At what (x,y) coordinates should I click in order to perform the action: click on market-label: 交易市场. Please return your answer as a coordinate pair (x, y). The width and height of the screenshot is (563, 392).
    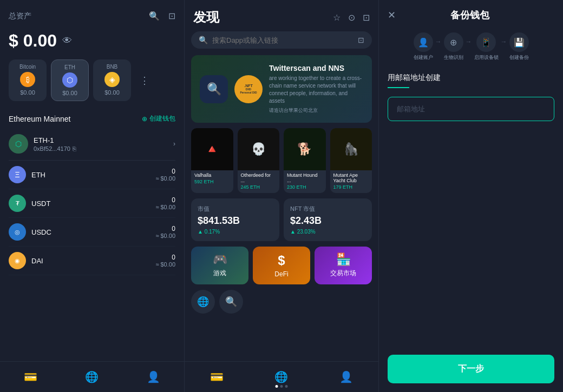
    Looking at the image, I should click on (343, 274).